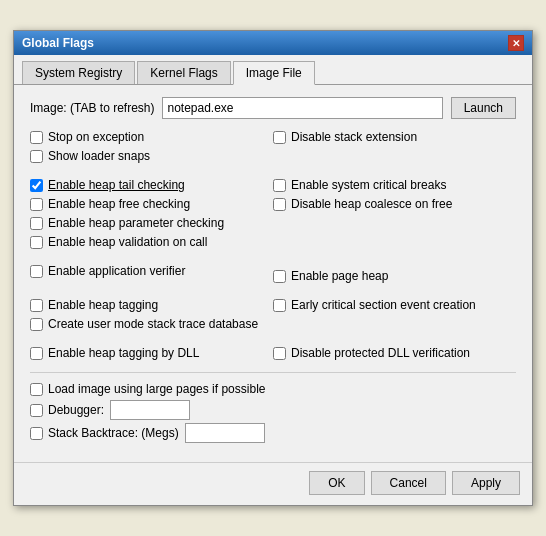 This screenshot has height=536, width=546. I want to click on show-loader-snaps-checkbox, so click(36, 156).